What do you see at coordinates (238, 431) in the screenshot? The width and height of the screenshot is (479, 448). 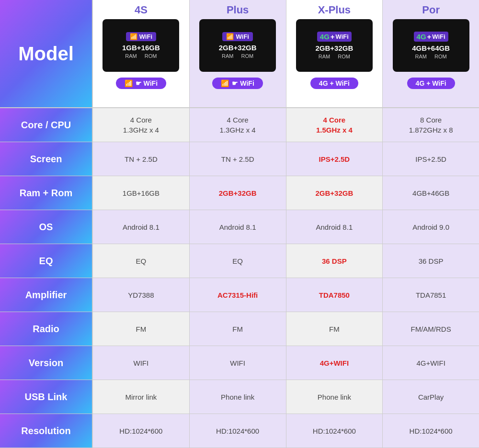 I see `cell-r9-c1: HD:1024*600` at bounding box center [238, 431].